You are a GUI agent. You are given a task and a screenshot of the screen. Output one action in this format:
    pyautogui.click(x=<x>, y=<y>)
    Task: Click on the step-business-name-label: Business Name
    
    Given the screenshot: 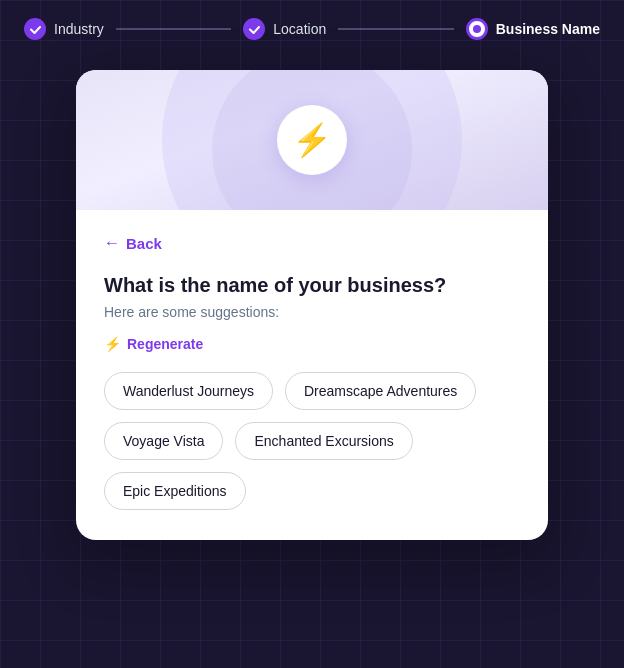 What is the action you would take?
    pyautogui.click(x=548, y=29)
    